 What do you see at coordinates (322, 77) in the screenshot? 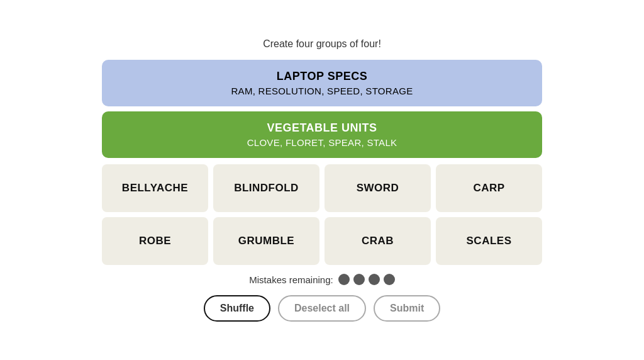
I see `category-name: LAPTOP SPECS` at bounding box center [322, 77].